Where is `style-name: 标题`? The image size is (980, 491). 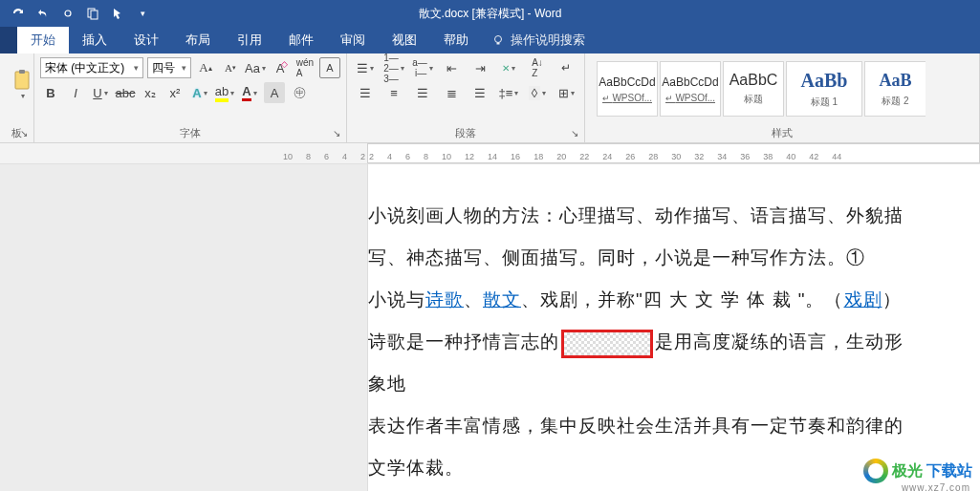
style-name: 标题 is located at coordinates (753, 99).